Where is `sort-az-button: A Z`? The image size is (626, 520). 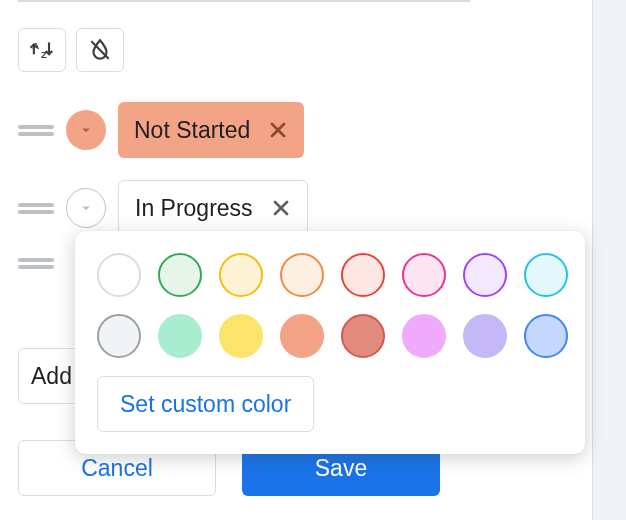
sort-az-button: A Z is located at coordinates (42, 50).